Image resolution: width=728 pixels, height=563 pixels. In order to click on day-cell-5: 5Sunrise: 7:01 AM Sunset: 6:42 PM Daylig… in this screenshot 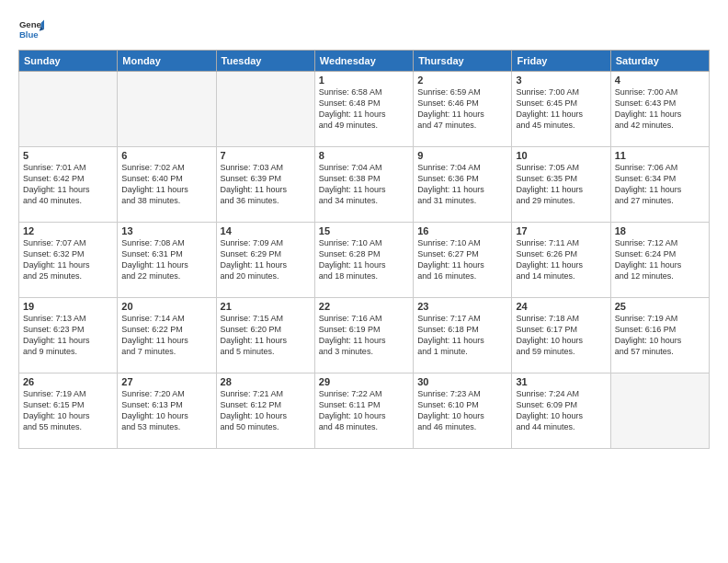, I will do `click(68, 185)`.